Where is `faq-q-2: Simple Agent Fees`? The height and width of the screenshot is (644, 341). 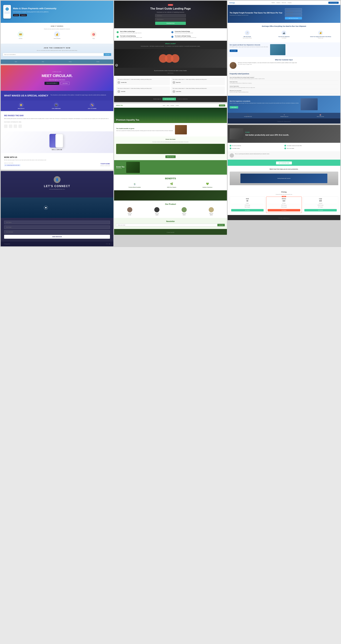
faq-q-2: Simple Agent Fees is located at coordinates (284, 82).